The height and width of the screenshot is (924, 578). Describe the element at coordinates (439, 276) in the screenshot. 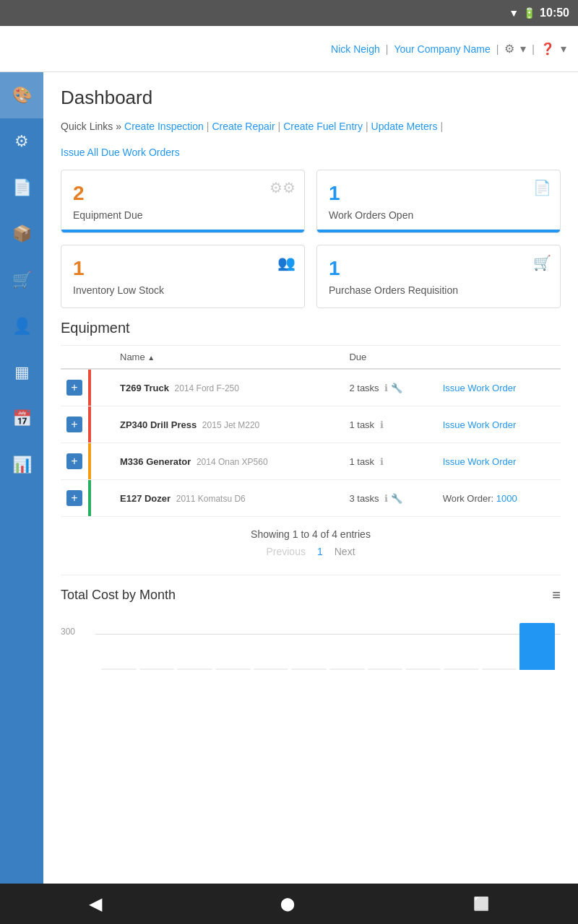

I see `purchase-orders-card: 1 Purchase Orders Requisition 🛒` at that location.